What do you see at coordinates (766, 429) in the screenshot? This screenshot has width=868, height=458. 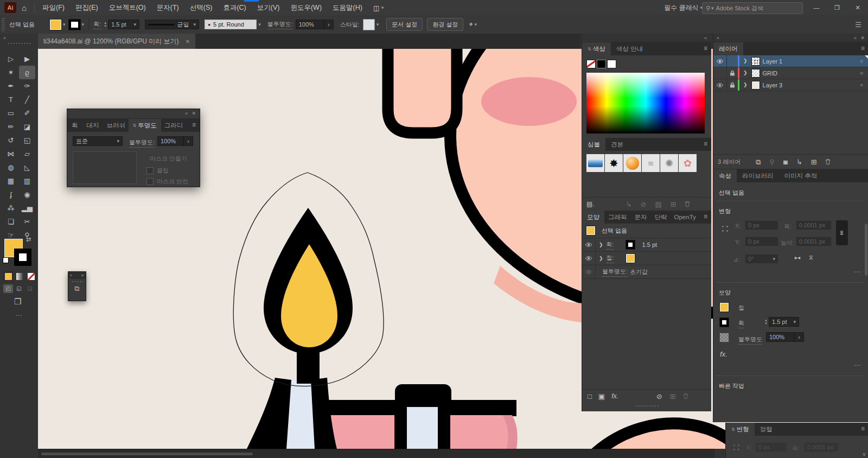 I see `tab-align: 정렬` at bounding box center [766, 429].